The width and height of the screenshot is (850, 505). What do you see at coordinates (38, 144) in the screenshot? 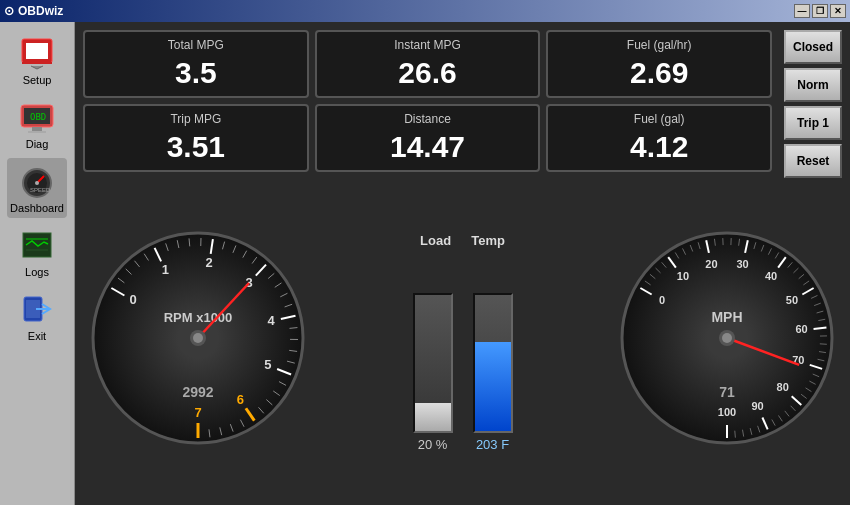
I see `diag-label: Diag` at bounding box center [38, 144].